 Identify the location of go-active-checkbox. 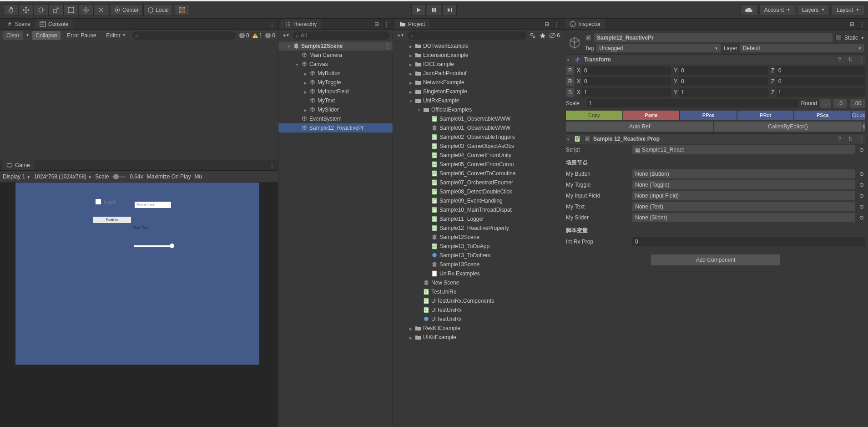
(588, 38).